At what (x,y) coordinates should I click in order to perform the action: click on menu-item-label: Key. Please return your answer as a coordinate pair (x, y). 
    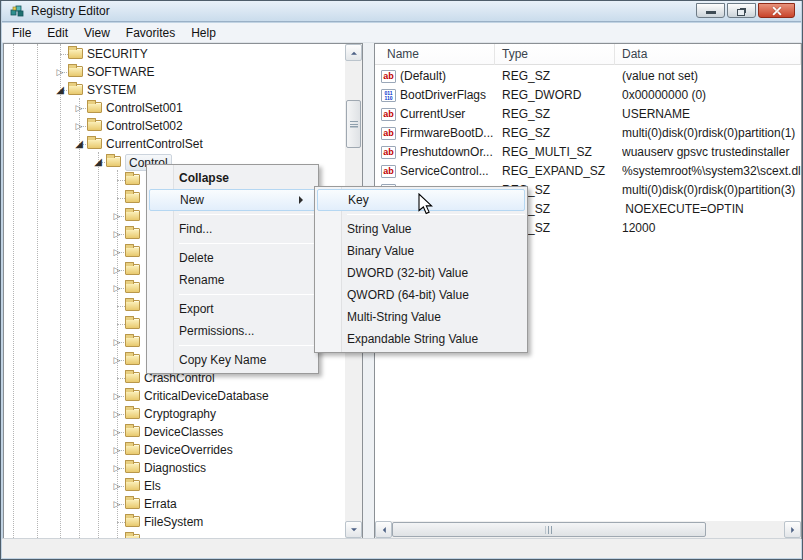
    Looking at the image, I should click on (358, 200).